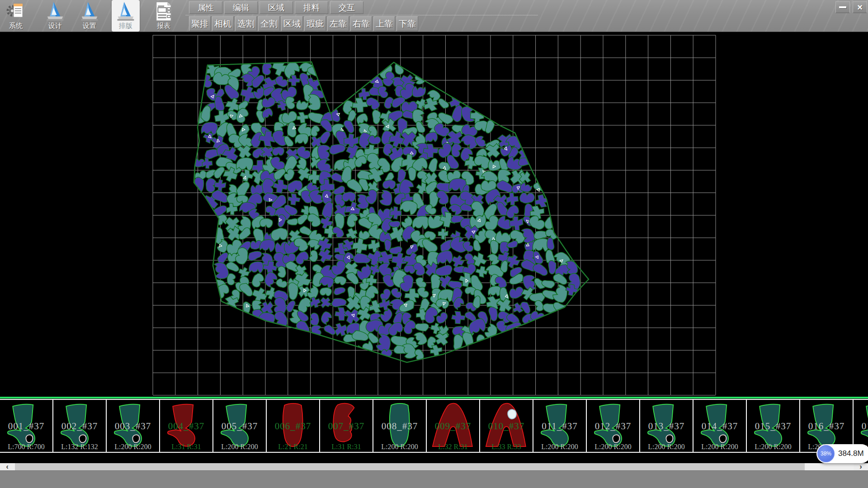  What do you see at coordinates (80, 426) in the screenshot?
I see `part-thumbnail: 002_#37 L:132 R:132` at bounding box center [80, 426].